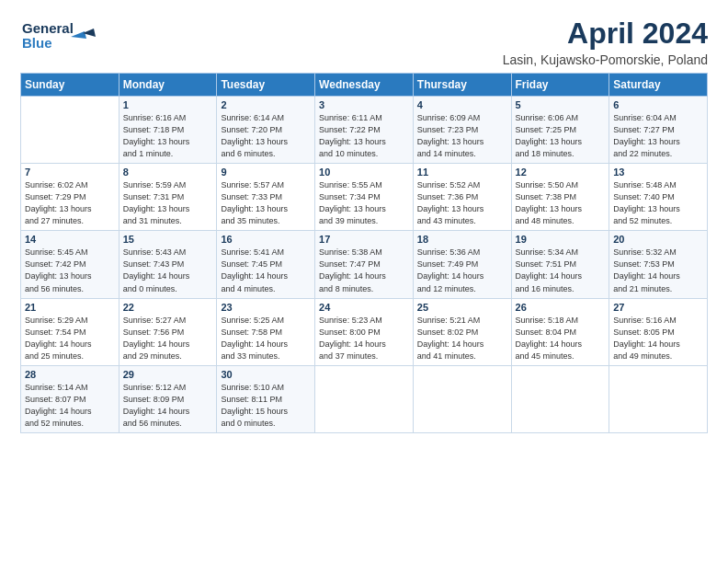  Describe the element at coordinates (461, 265) in the screenshot. I see `calendar-cell: 18Sunrise: 5:36 AM Sunset: 7:49 PM Dayli…` at that location.